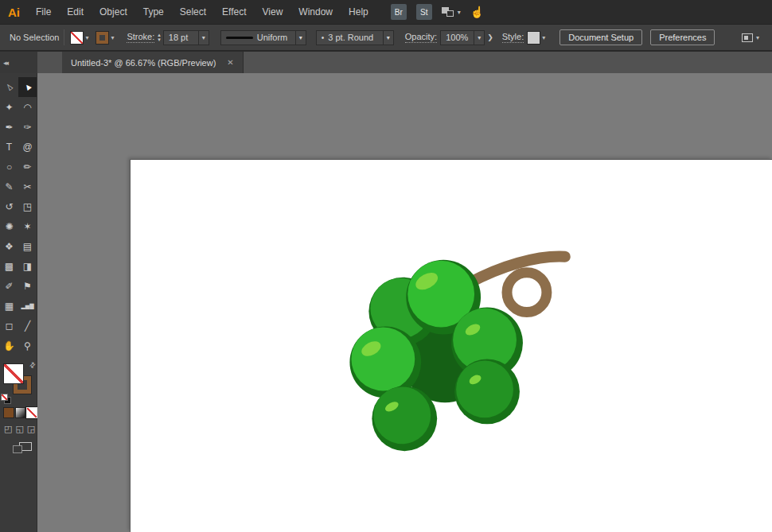 This screenshot has height=532, width=772. What do you see at coordinates (5, 63) in the screenshot?
I see `collapse-tools-icon: ◂◂` at bounding box center [5, 63].